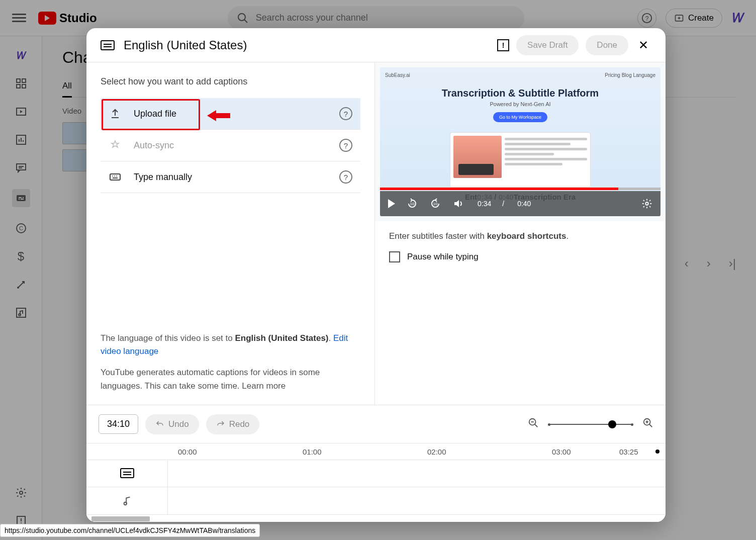  What do you see at coordinates (629, 452) in the screenshot?
I see `tick-4: 03:25` at bounding box center [629, 452].